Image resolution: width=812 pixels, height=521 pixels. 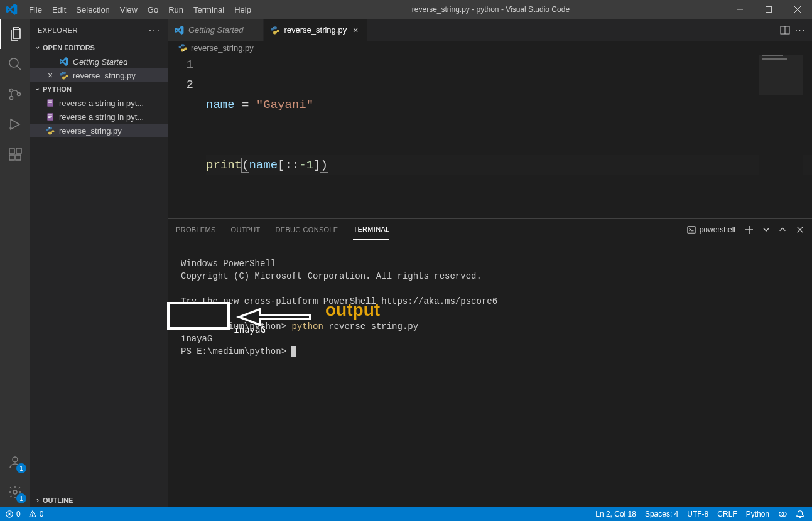 I want to click on outline-section: › OUTLINE, so click(x=99, y=500).